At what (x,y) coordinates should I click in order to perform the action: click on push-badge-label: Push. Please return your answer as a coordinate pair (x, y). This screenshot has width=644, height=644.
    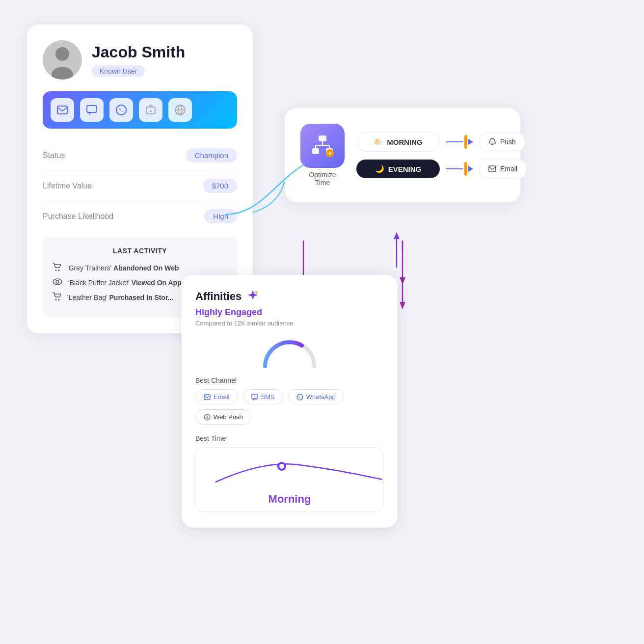
    Looking at the image, I should click on (508, 142).